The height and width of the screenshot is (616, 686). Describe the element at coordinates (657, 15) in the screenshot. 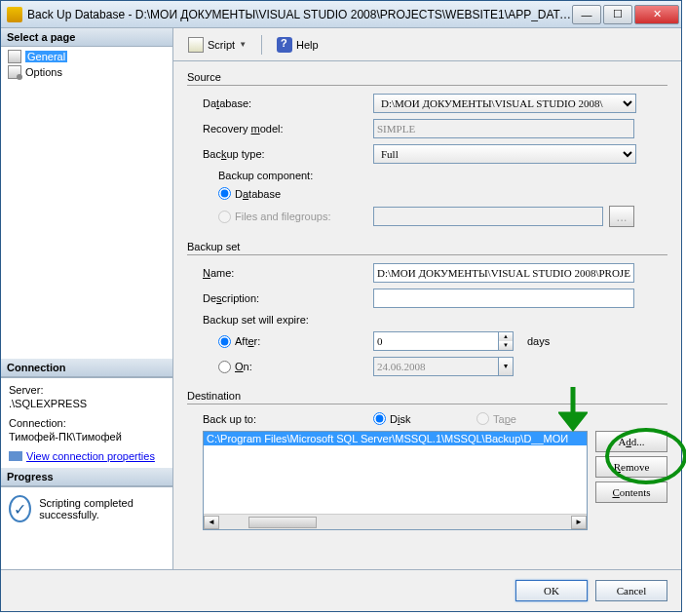

I see `close-button: ✕` at that location.